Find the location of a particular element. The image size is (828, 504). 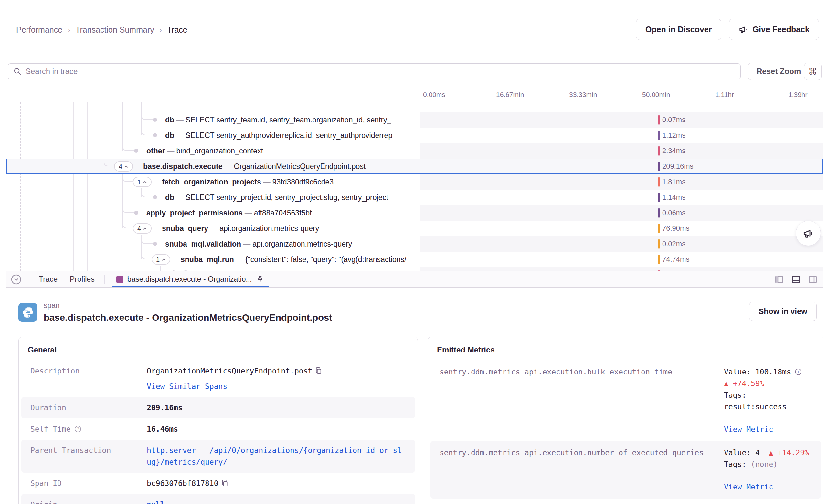

general-row-label: Self Time? is located at coordinates (89, 429).